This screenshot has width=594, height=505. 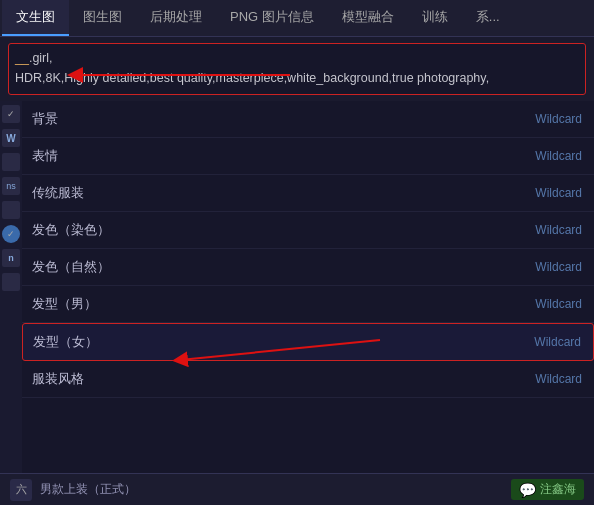 I want to click on sidebar-w-icon: W, so click(x=11, y=138).